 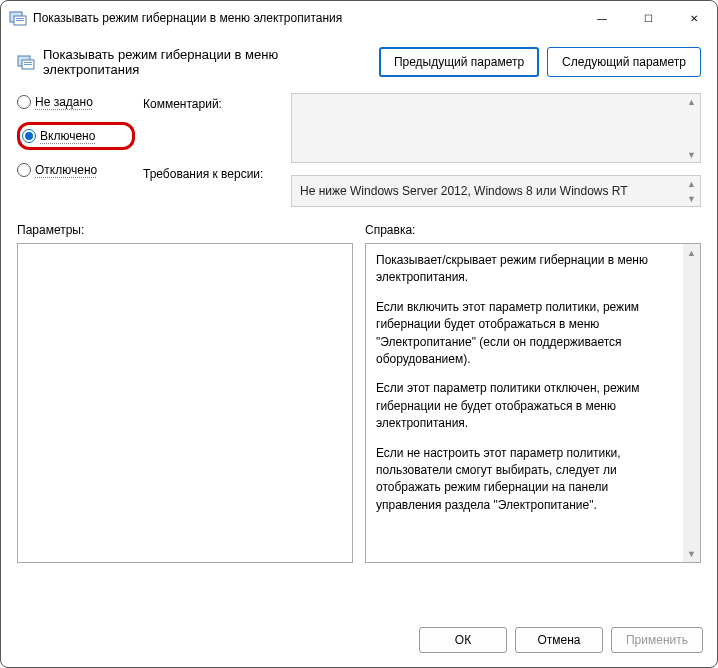 What do you see at coordinates (18, 18) in the screenshot?
I see `app-icon` at bounding box center [18, 18].